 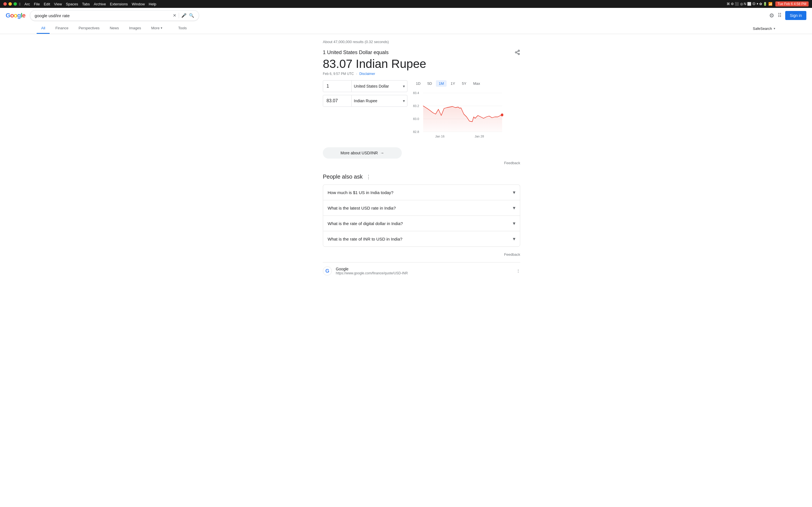 I want to click on share-button, so click(x=517, y=53).